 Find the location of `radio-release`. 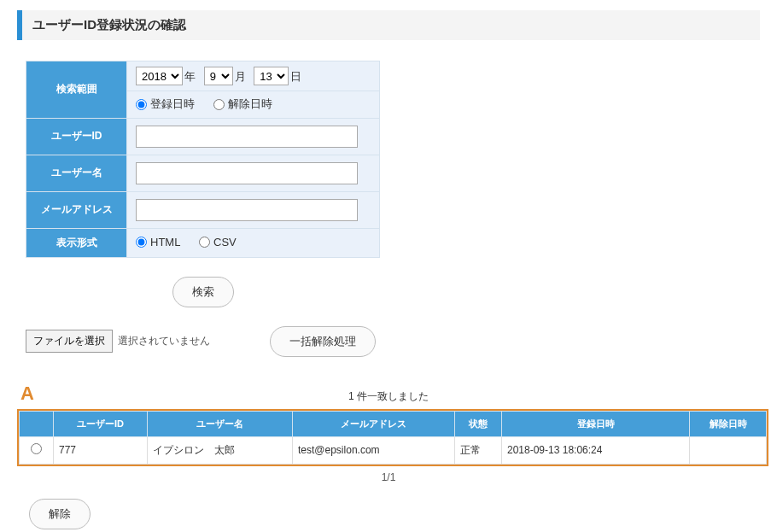

radio-release is located at coordinates (219, 104).